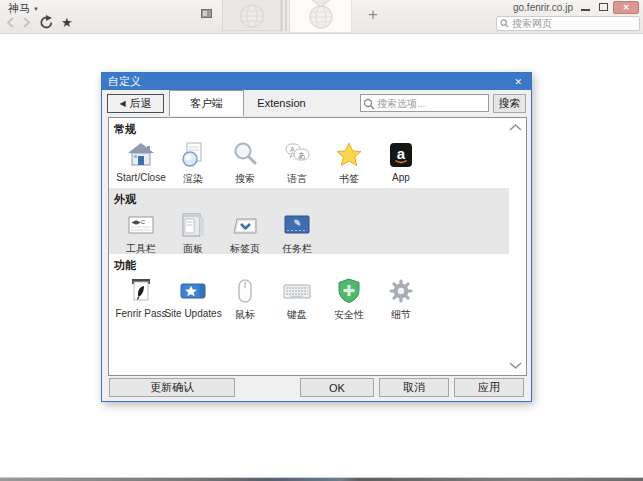 The image size is (643, 481). What do you see at coordinates (310, 82) in the screenshot?
I see `dialog-title: 自定义` at bounding box center [310, 82].